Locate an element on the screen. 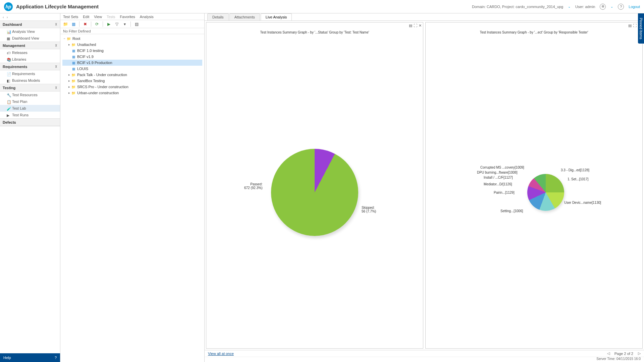 The image size is (644, 362). tree-node-bcif10: ▦BCIF 1.0 testing is located at coordinates (132, 51).